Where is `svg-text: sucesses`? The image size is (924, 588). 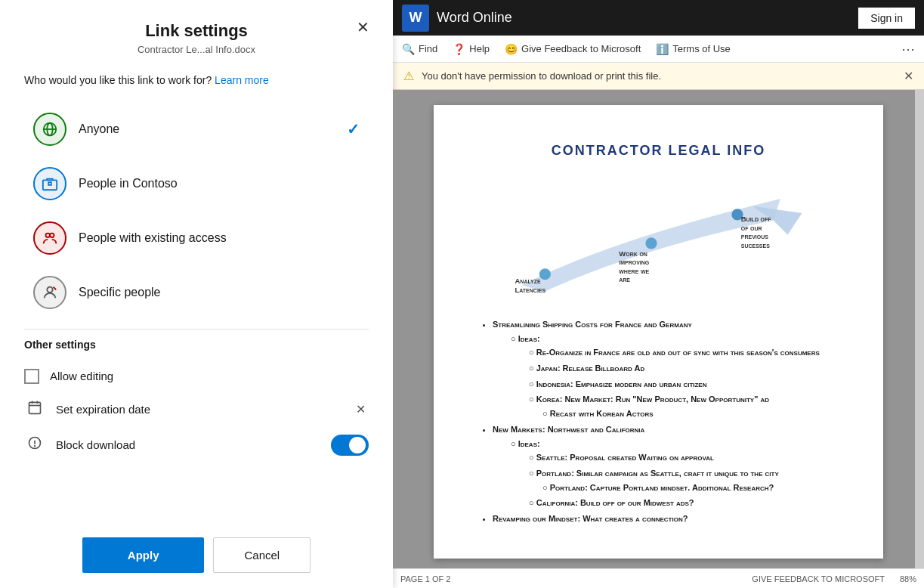
svg-text: sucesses is located at coordinates (756, 245).